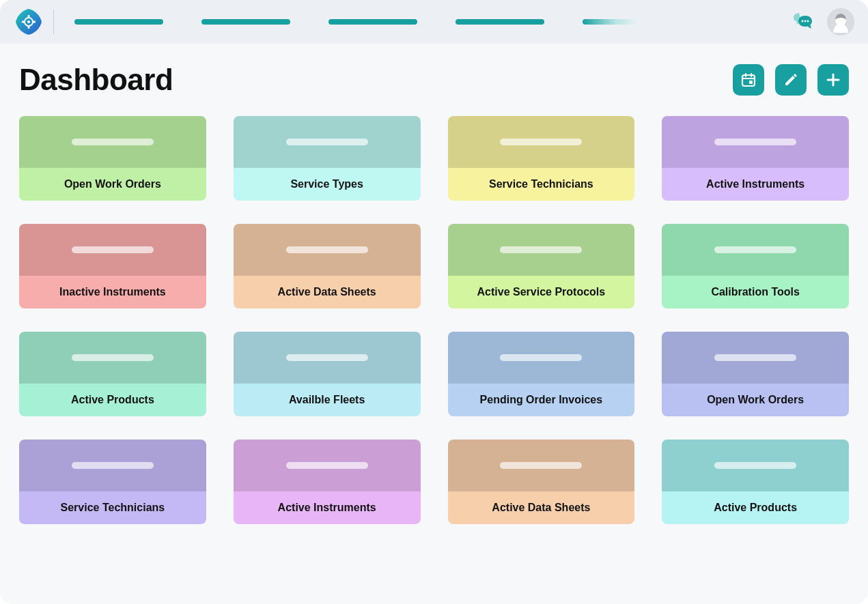 The height and width of the screenshot is (604, 868). Describe the element at coordinates (823, 22) in the screenshot. I see `topbar-right` at that location.